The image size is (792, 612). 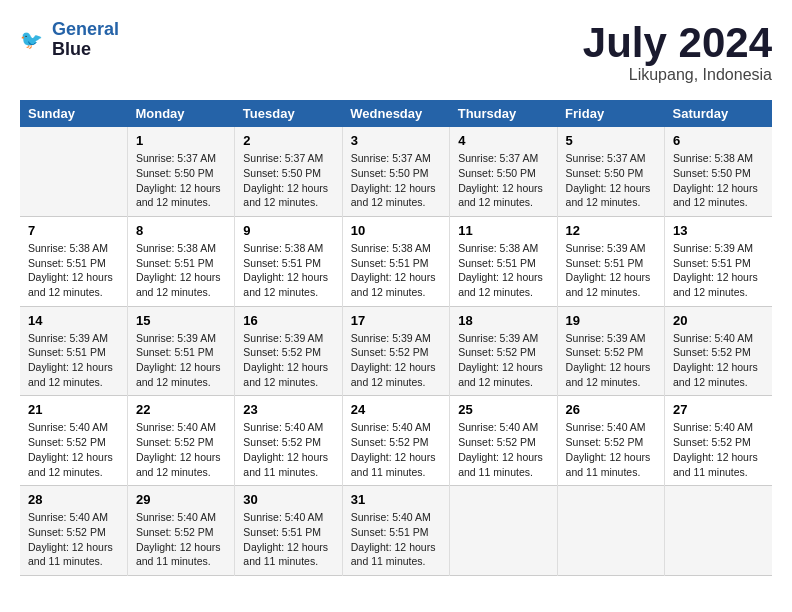 What do you see at coordinates (718, 180) in the screenshot?
I see `day-info: Sunrise: 5:38 AM Sunset: 5:50 PM Dayligh…` at bounding box center [718, 180].